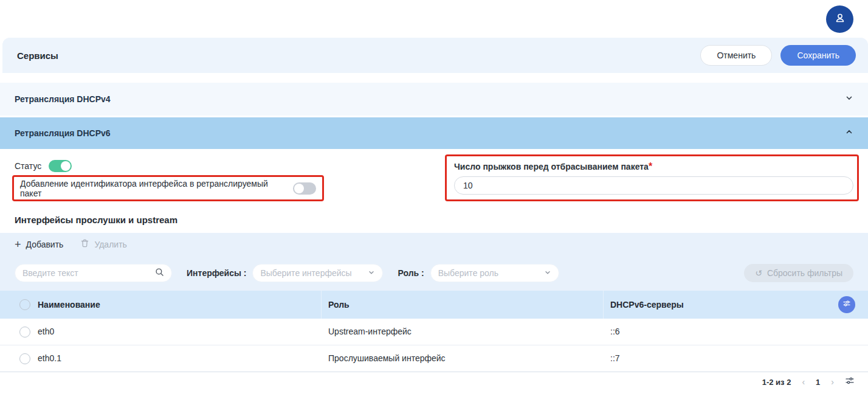  I want to click on trash-icon, so click(85, 244).